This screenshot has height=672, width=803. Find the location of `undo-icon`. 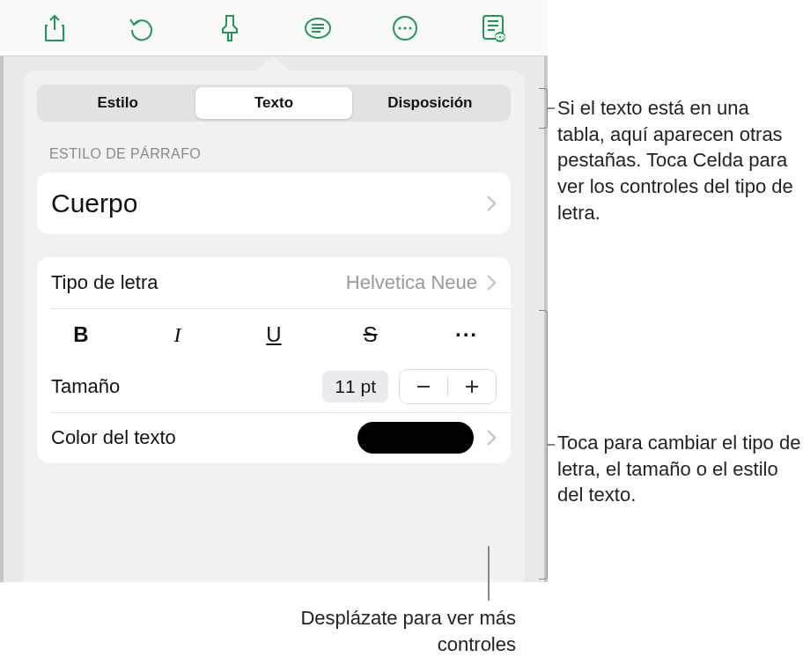

undo-icon is located at coordinates (142, 28).